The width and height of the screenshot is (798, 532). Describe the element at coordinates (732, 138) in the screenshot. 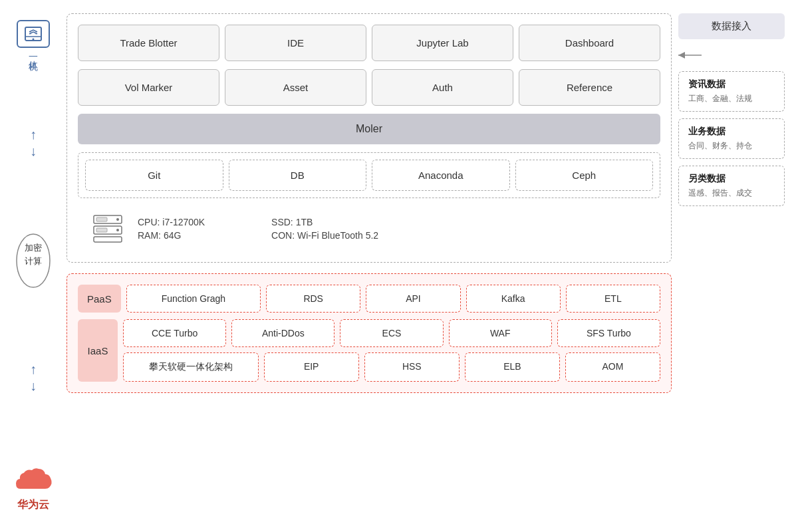

I see `data-card-yewu: 业务数据 合同、财务、持仓` at that location.